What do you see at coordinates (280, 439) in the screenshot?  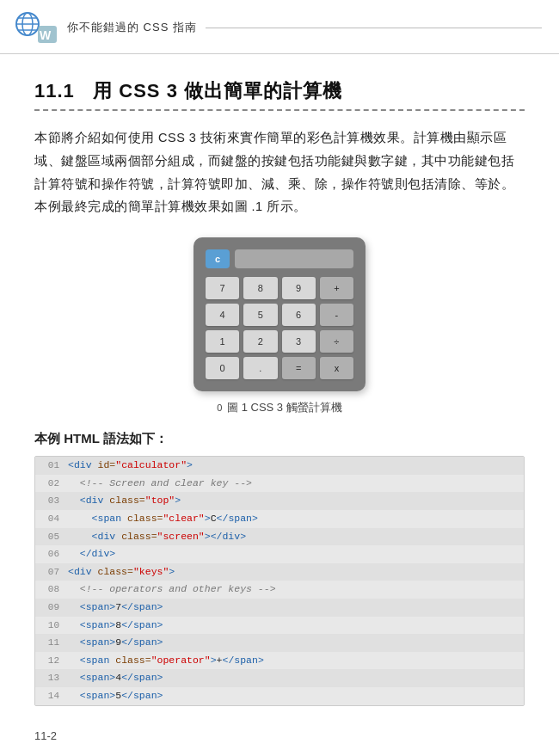 I see `sub-heading: 本例 HTML 語法如下：` at bounding box center [280, 439].